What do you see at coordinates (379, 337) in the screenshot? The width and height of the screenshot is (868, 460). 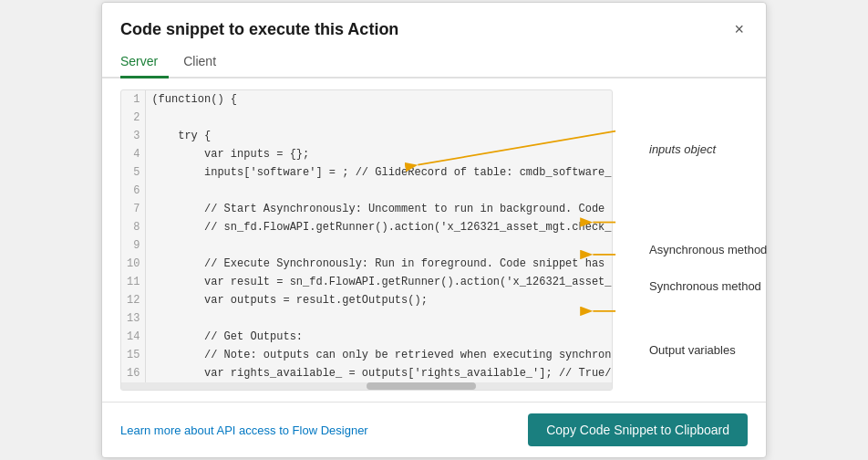 I see `line-code: // Get Outputs:` at bounding box center [379, 337].